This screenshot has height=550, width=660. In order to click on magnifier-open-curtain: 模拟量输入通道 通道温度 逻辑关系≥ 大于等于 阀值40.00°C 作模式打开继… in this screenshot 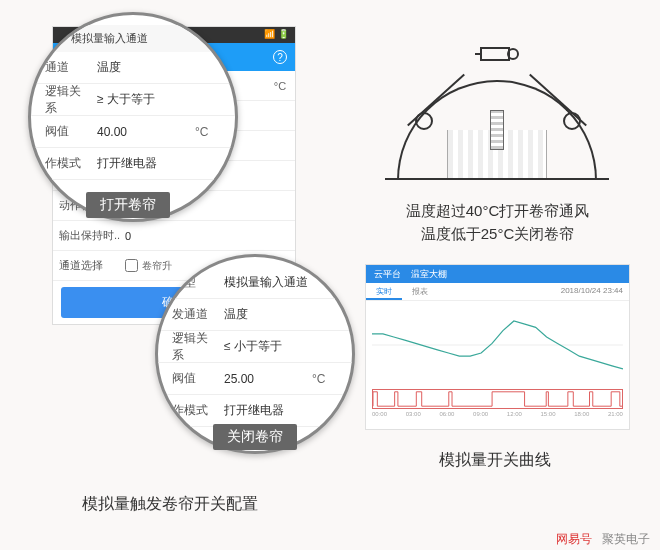, I will do `click(133, 117)`.